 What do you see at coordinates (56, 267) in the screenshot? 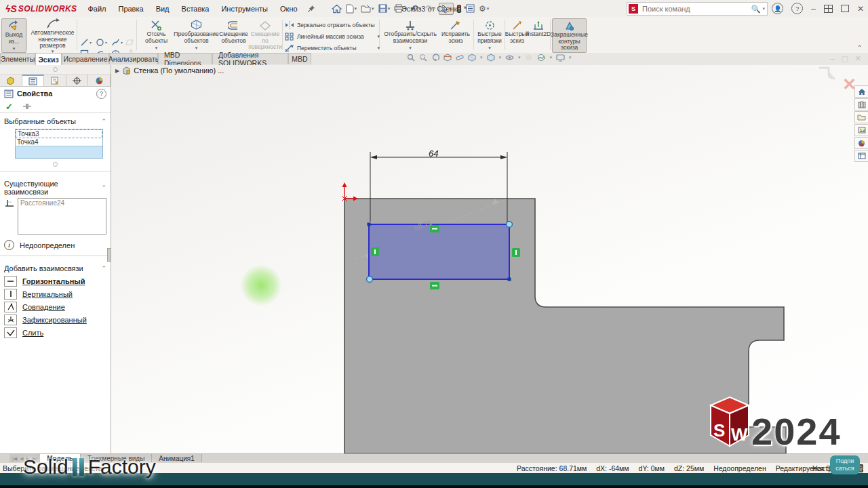
I see `add-relations-header: Добавить взаимосвязи ⌃` at bounding box center [56, 267].